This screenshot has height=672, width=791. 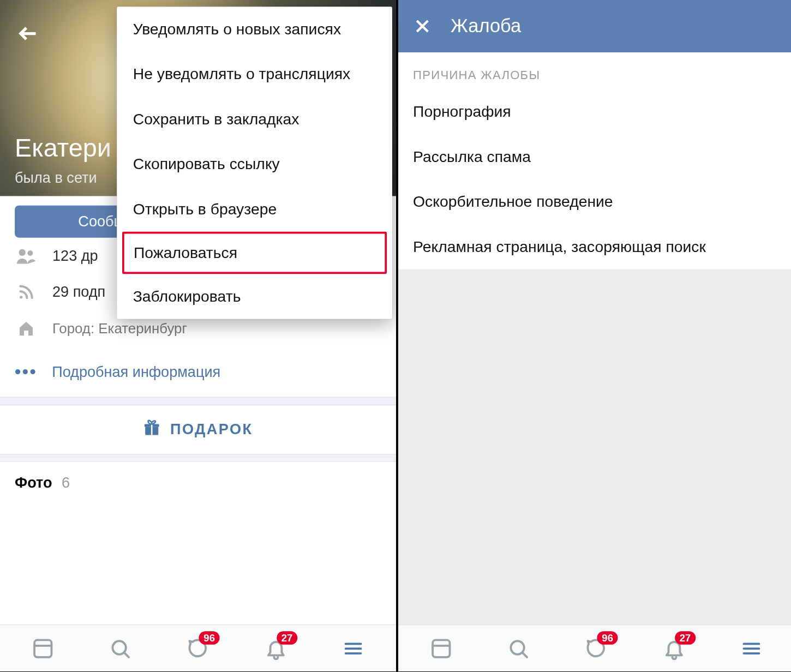 What do you see at coordinates (254, 296) in the screenshot?
I see `menu-item-6: Заблокировать` at bounding box center [254, 296].